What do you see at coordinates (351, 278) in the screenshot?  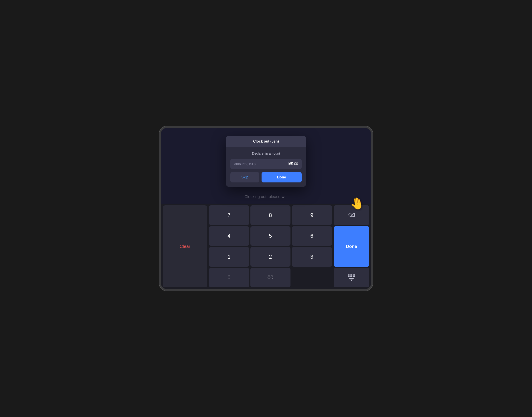 I see `keyboard-hide-button` at bounding box center [351, 278].